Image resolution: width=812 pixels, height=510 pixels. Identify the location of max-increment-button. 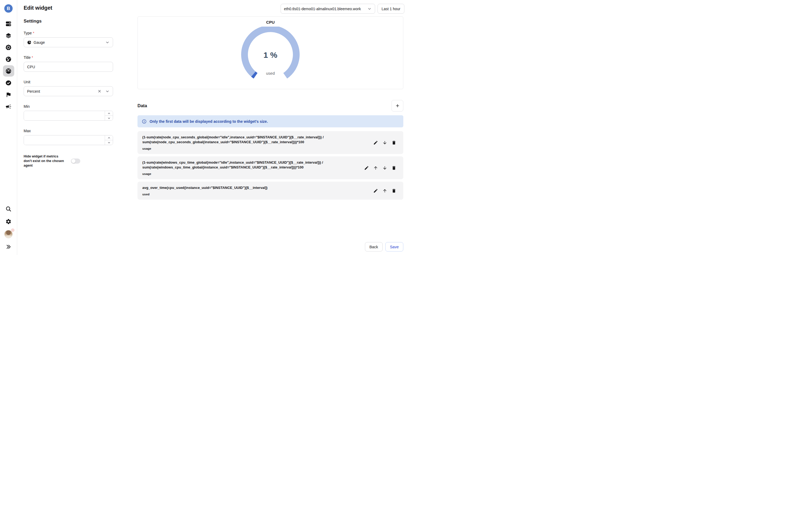
(109, 138).